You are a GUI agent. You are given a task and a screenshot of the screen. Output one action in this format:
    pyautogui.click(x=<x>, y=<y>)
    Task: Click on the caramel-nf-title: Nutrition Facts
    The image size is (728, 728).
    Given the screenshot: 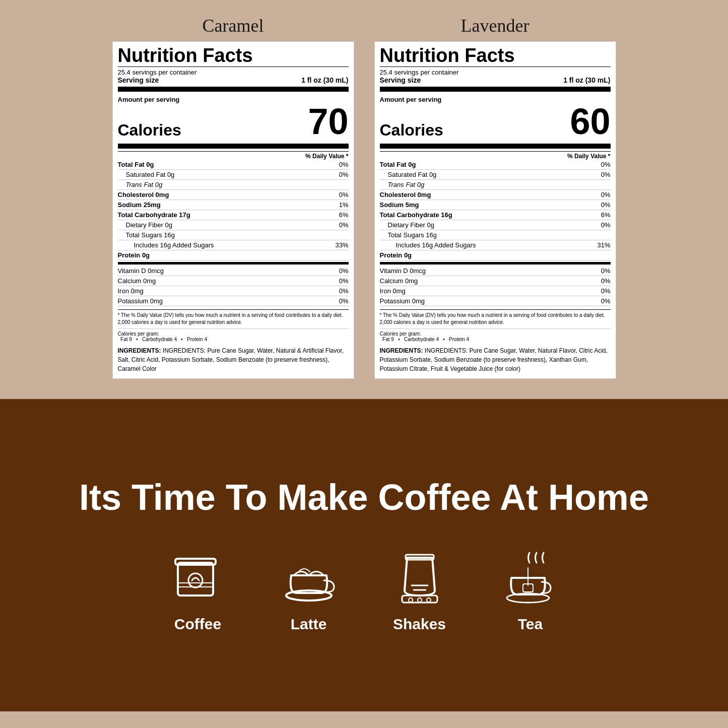 What is the action you would take?
    pyautogui.click(x=233, y=55)
    